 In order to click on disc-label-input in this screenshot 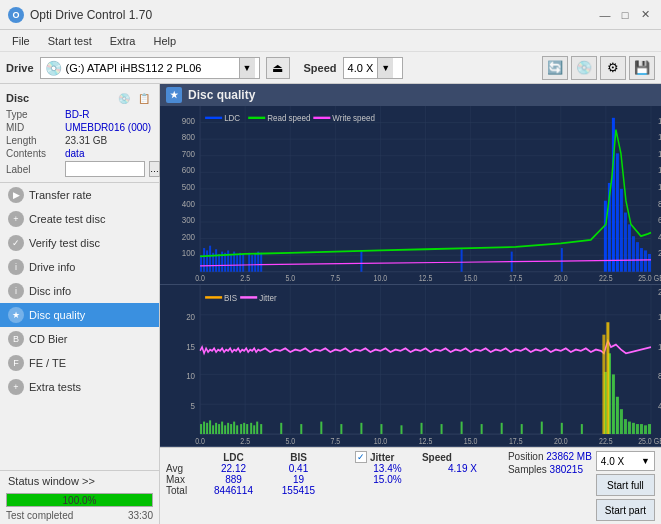, I will do `click(105, 169)`.